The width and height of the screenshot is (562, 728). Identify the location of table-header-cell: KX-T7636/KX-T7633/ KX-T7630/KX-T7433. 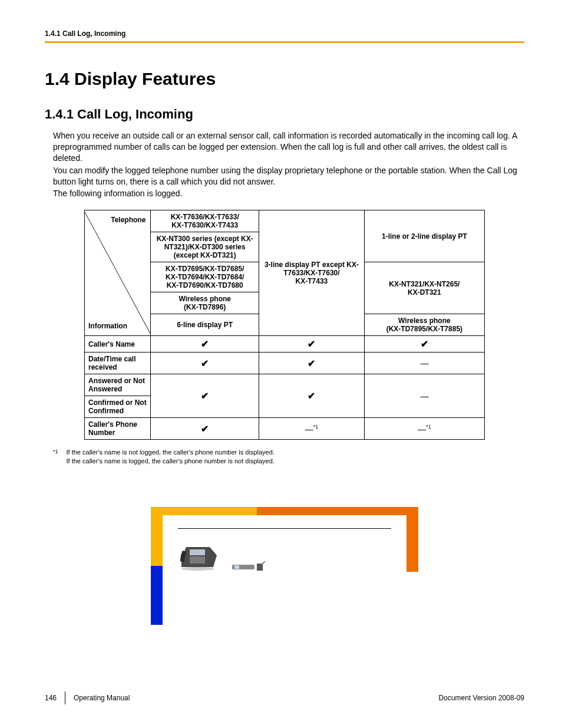
(205, 222).